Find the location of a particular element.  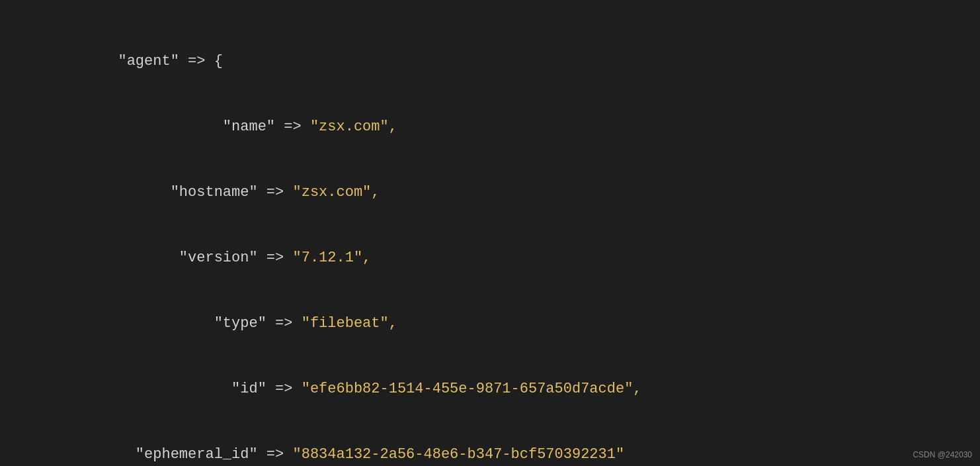

line-2: "name" => "zsx.com", is located at coordinates (490, 127).